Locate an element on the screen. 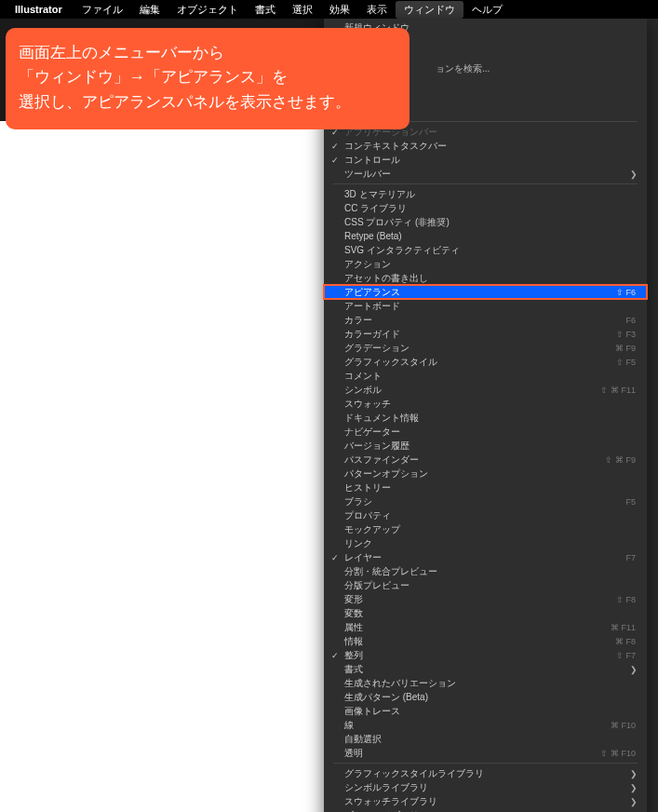  menu-attributes: 属性⌘ F11 is located at coordinates (486, 628).